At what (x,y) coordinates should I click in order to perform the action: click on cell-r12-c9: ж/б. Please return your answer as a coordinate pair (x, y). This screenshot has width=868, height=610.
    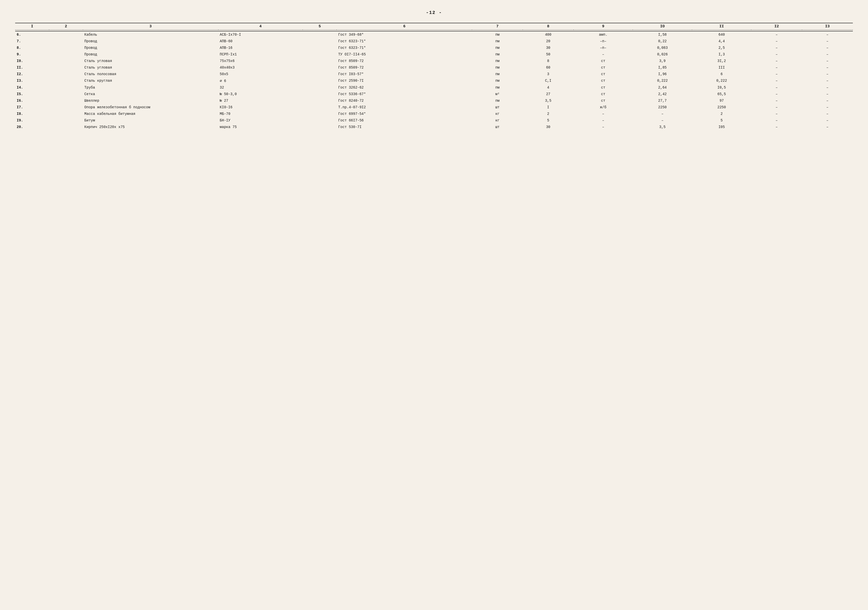
    Looking at the image, I should click on (603, 107).